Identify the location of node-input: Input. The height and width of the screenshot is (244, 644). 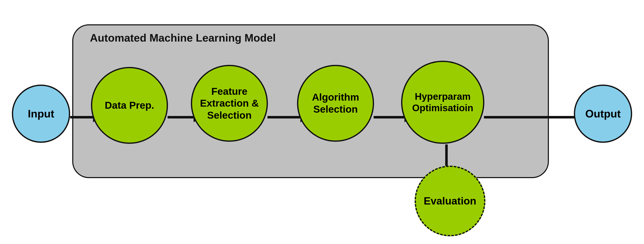
(41, 114).